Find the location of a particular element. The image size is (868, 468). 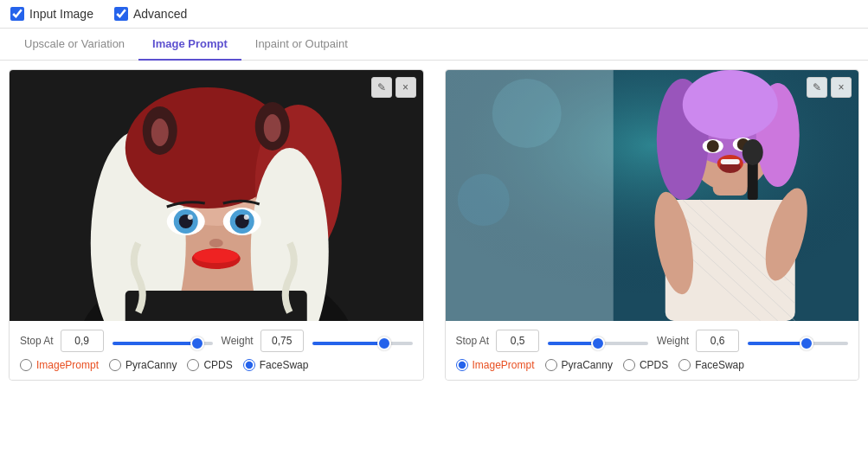

tabs-container: Upscale or Variation Image Prompt Inpain… is located at coordinates (434, 45).